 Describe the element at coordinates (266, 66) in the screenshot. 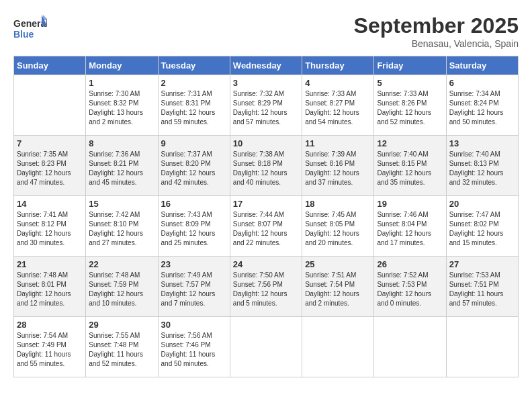

I see `weekday-header-wednesday: Wednesday` at that location.